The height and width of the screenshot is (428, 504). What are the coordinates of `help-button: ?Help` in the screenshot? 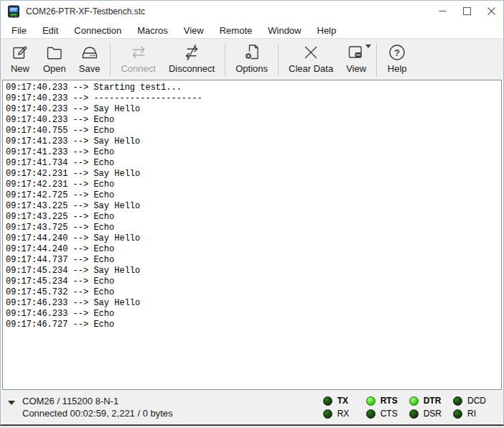 It's located at (397, 60).